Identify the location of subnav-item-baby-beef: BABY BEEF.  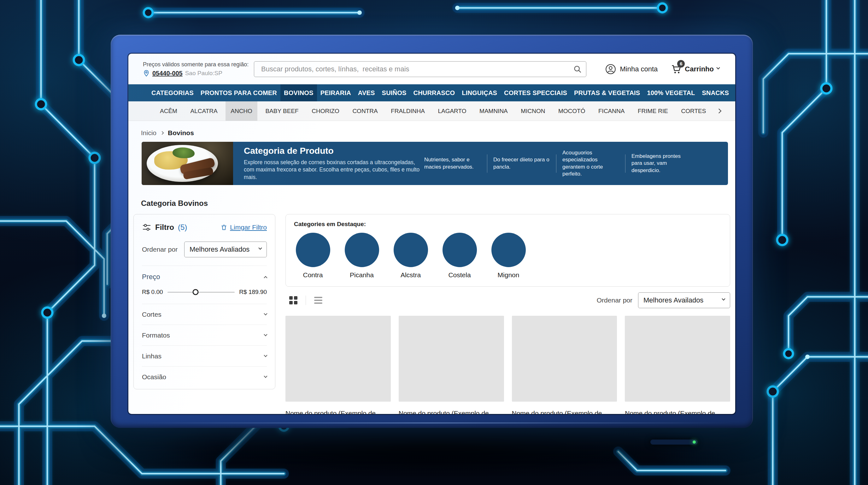
(282, 111).